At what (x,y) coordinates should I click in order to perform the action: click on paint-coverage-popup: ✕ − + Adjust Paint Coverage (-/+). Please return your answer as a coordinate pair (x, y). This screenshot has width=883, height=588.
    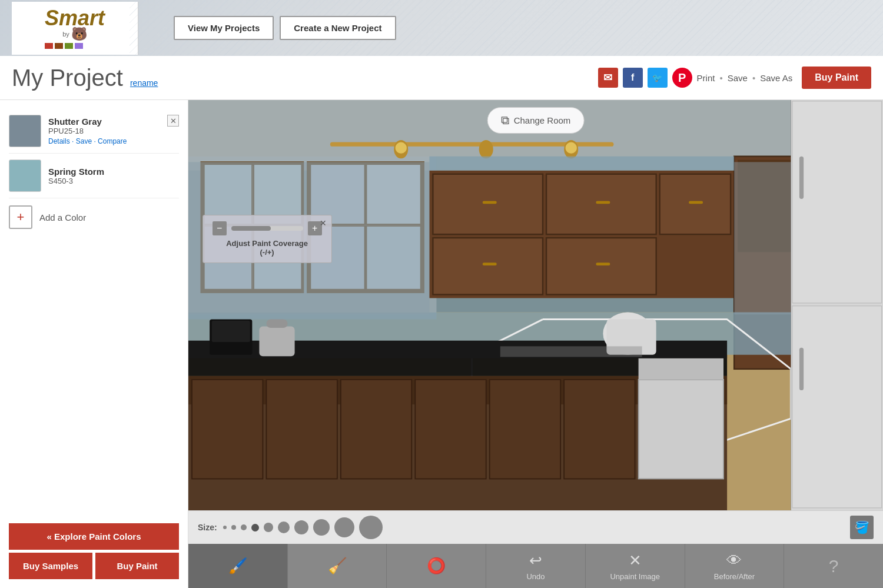
    Looking at the image, I should click on (267, 239).